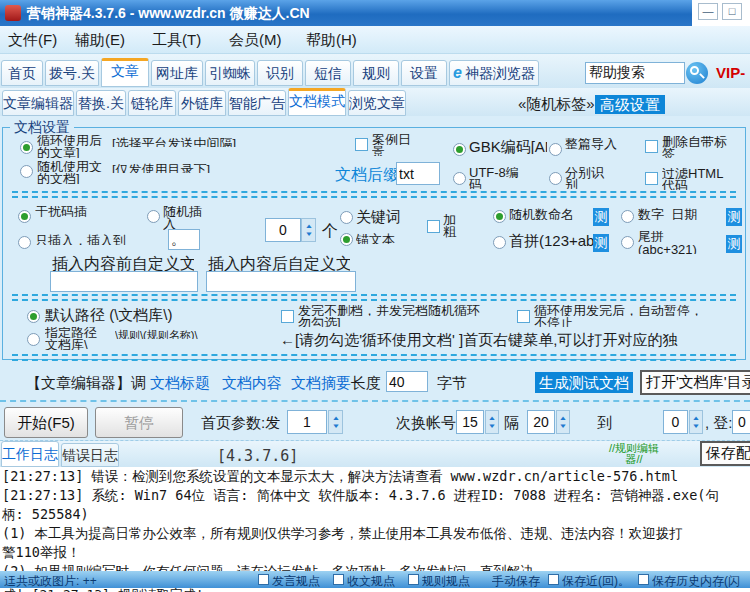 This screenshot has width=750, height=592. I want to click on radio-jam-none, so click(24, 216).